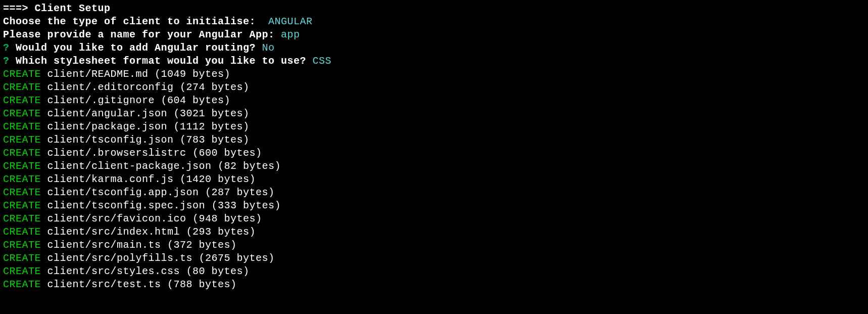  I want to click on create-line: CREATE client/client-package.json (82 by…, so click(434, 166).